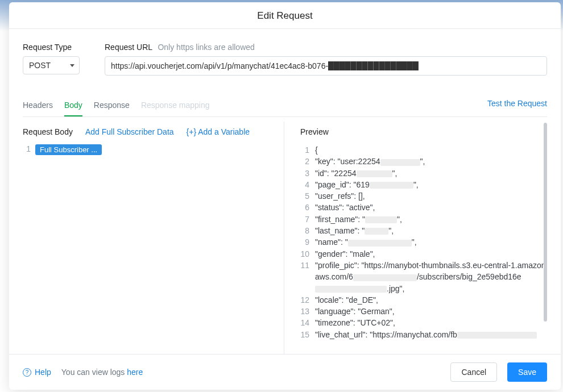  What do you see at coordinates (424, 150) in the screenshot?
I see `code-line: 1{` at bounding box center [424, 150].